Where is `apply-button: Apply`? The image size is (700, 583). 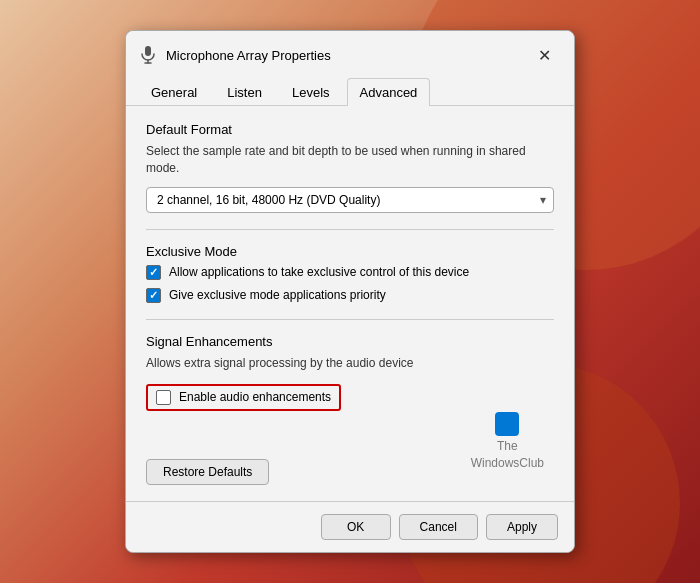
apply-button: Apply is located at coordinates (522, 527).